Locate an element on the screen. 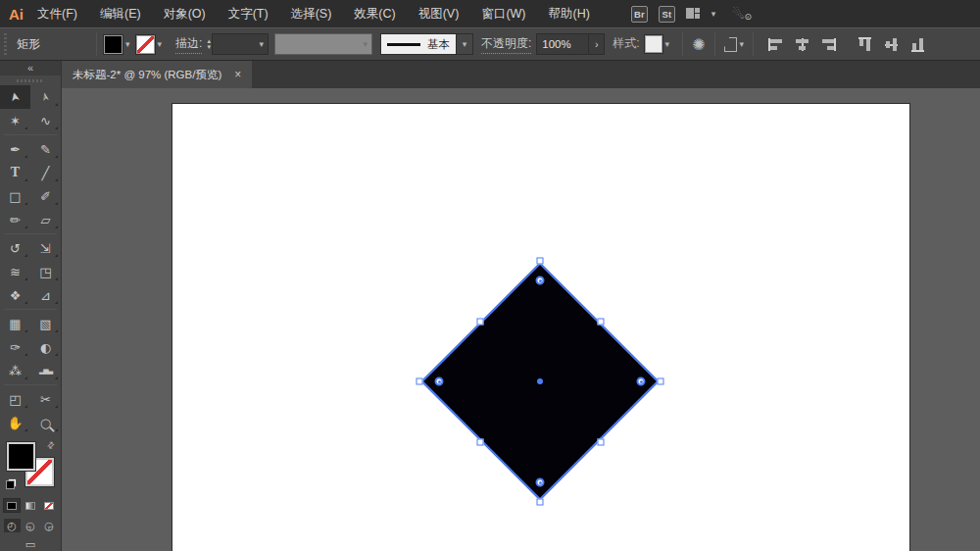 The height and width of the screenshot is (551, 980). gpu-performance-icon: ☄ ⊙ is located at coordinates (739, 14).